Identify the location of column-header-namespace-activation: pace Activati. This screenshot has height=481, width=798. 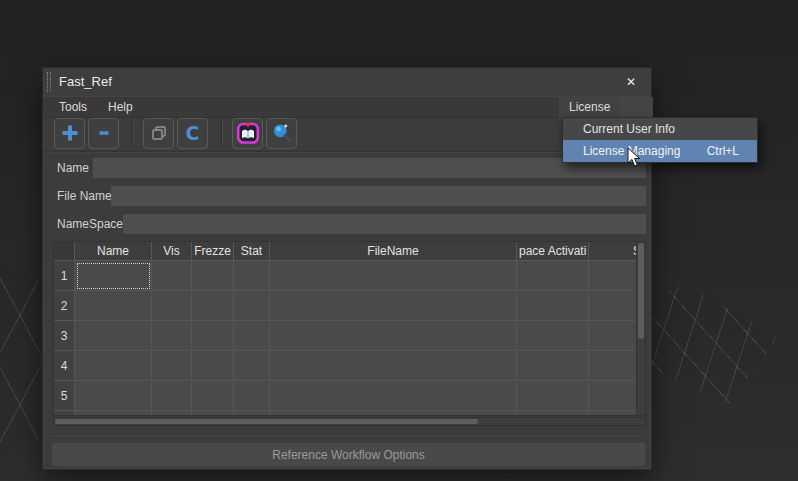
(553, 252).